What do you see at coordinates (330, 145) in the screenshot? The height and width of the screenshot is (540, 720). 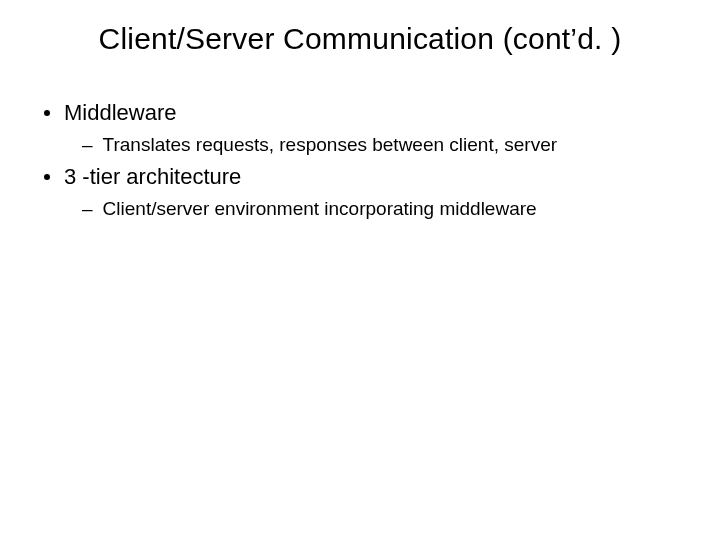 I see `list-item-text: Translates requests, responses between c…` at bounding box center [330, 145].